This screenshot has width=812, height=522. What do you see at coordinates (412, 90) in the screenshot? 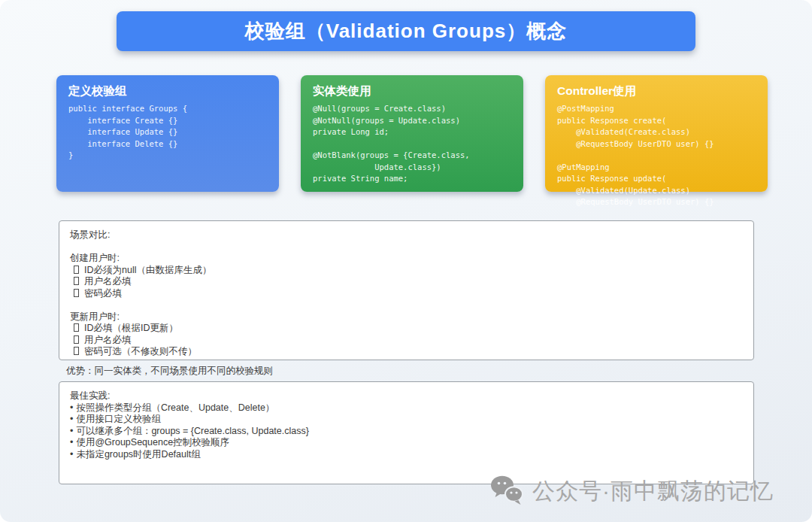
I see `card-title: 实体类使用` at bounding box center [412, 90].